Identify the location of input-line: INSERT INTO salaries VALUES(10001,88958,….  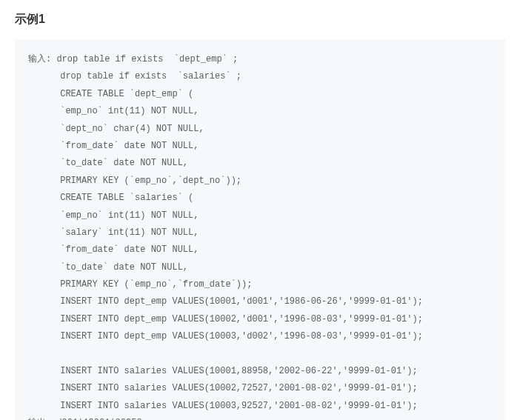
(260, 372).